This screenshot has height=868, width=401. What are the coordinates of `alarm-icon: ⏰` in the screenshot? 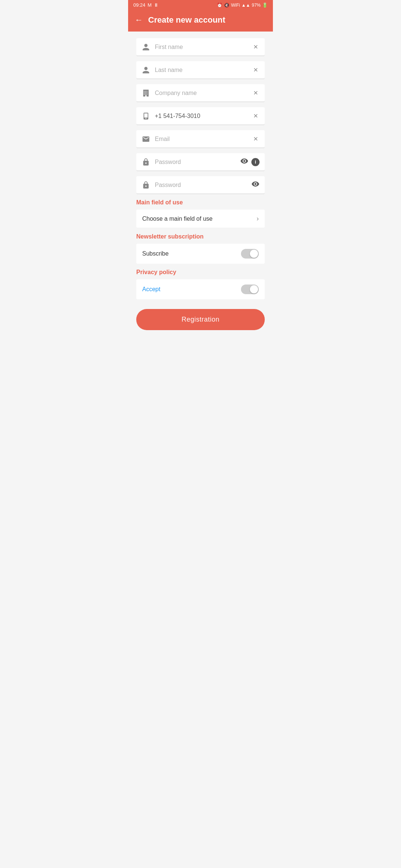 It's located at (220, 5).